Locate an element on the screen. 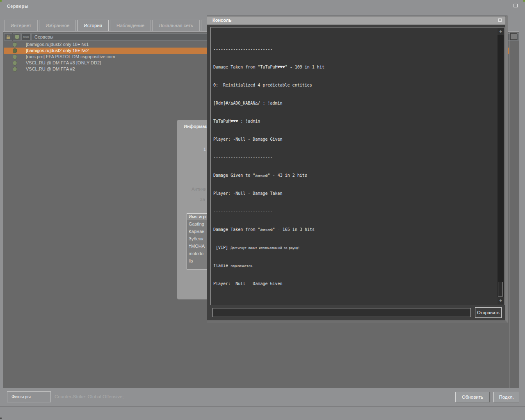 This screenshot has width=525, height=420. scroll-up-icon: ◆ is located at coordinates (500, 32).